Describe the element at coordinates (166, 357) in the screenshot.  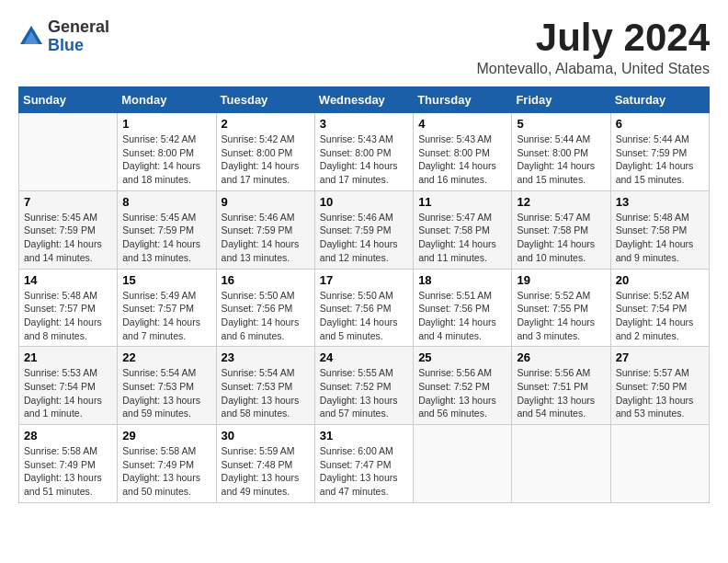
I see `day-number: 22` at that location.